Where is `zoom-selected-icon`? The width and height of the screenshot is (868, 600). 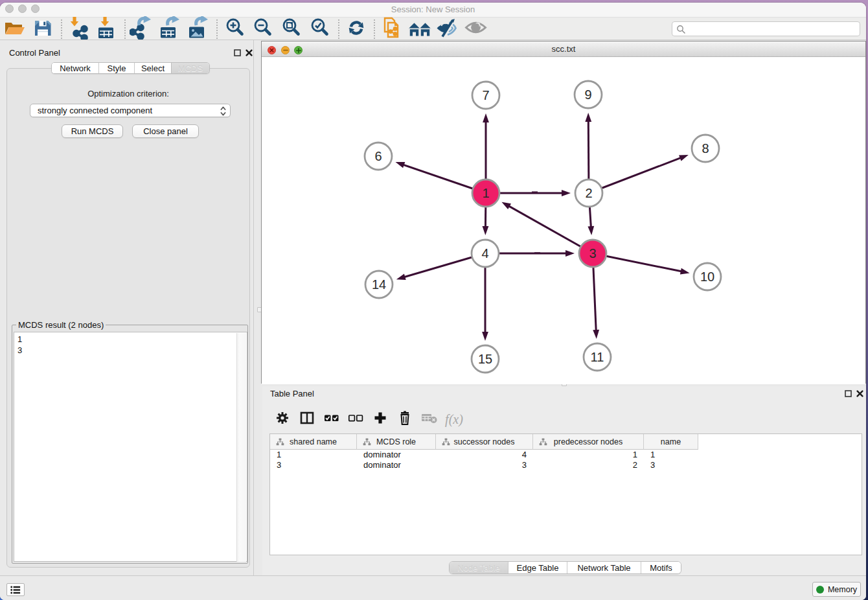 zoom-selected-icon is located at coordinates (320, 29).